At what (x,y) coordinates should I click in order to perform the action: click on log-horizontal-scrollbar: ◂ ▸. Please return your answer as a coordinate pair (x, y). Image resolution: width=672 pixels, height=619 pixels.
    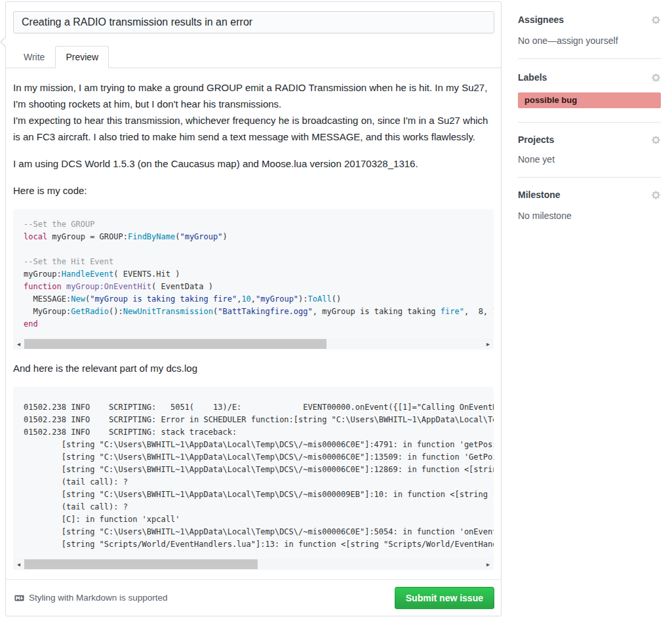
    Looking at the image, I should click on (253, 564).